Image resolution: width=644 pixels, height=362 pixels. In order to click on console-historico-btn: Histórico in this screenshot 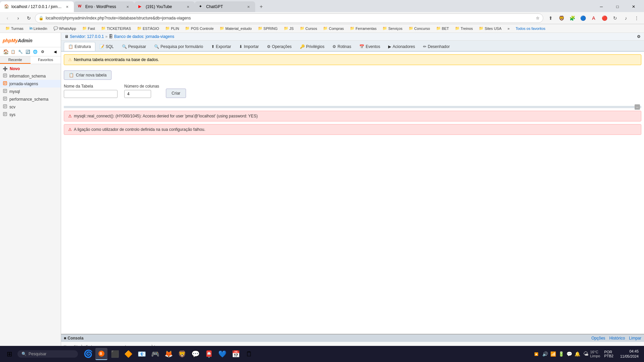, I will do `click(617, 338)`.